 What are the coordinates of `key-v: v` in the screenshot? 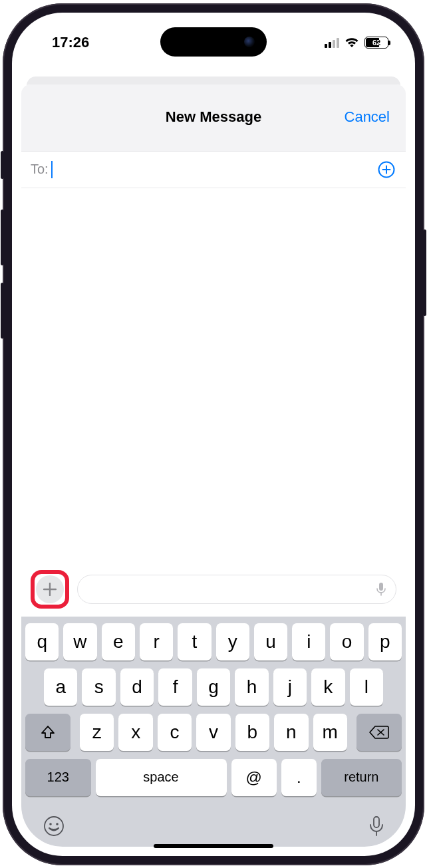 It's located at (213, 732).